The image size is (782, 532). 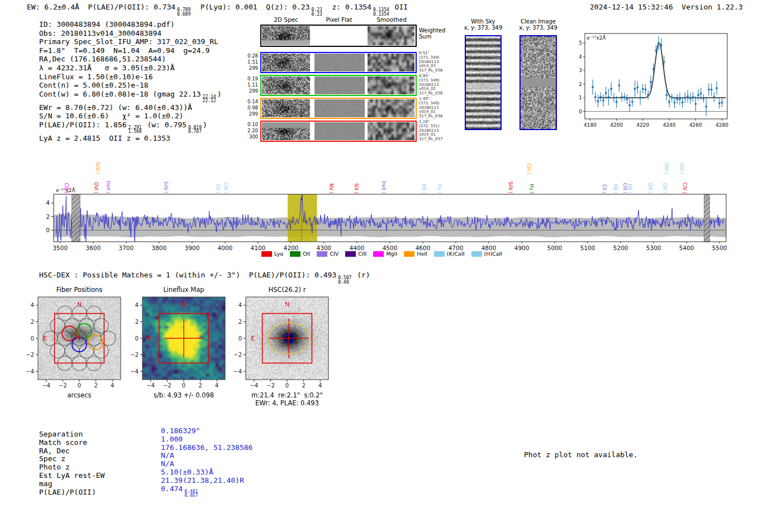 I want to click on left-label-line: 300, so click(x=250, y=137).